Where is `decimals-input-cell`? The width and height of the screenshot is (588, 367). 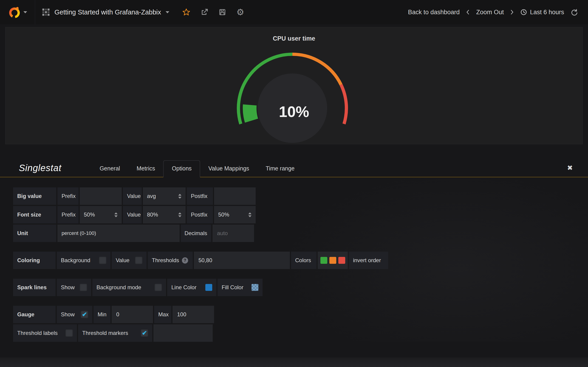 decimals-input-cell is located at coordinates (233, 233).